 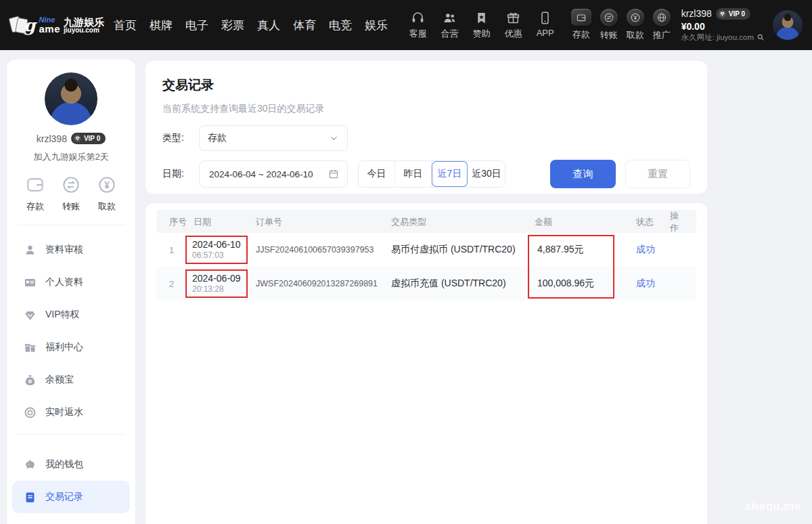 What do you see at coordinates (340, 26) in the screenshot?
I see `nav-item-esports: 电竞` at bounding box center [340, 26].